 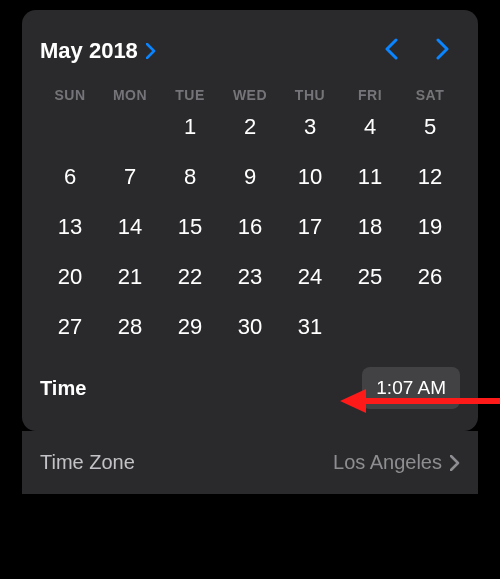 I want to click on weekday-label: THU, so click(x=310, y=95).